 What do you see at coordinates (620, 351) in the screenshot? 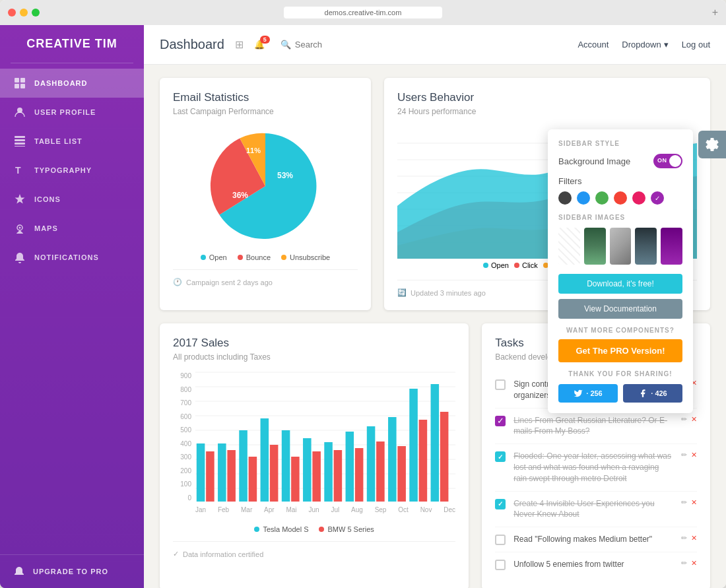
I see `pro-version-button: Get The PRO Version!` at bounding box center [620, 351].